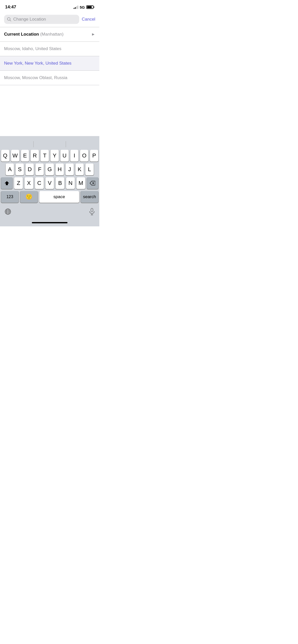 Image resolution: width=298 pixels, height=644 pixels. What do you see at coordinates (76, 7) in the screenshot?
I see `signal-icon` at bounding box center [76, 7].